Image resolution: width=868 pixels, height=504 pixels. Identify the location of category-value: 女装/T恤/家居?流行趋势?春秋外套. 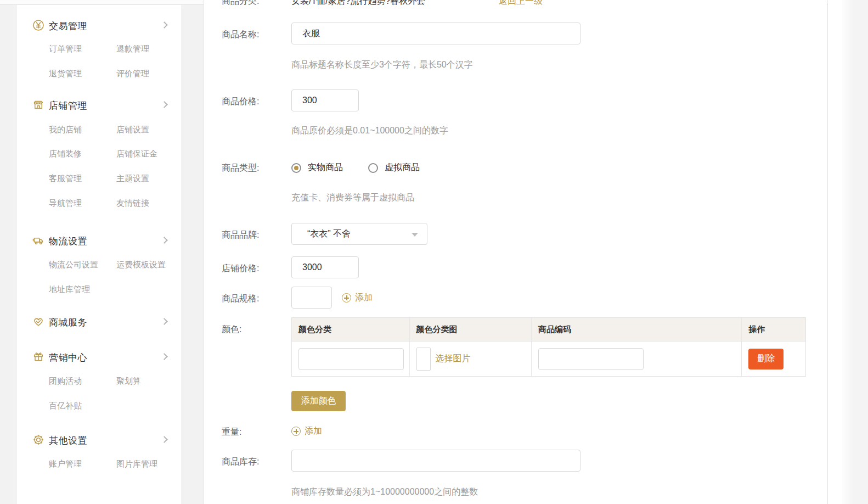
(358, 3).